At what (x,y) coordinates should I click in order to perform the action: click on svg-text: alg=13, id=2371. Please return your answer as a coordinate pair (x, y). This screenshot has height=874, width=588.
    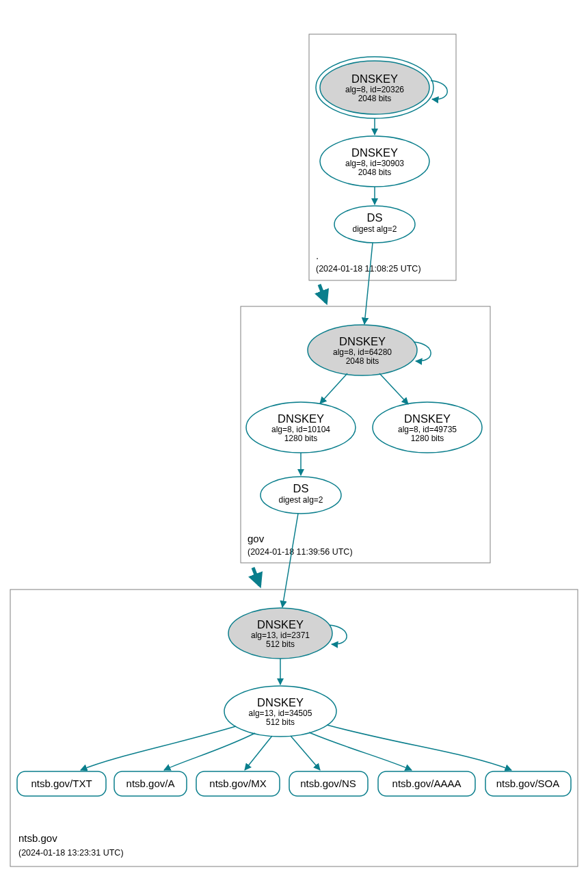
    Looking at the image, I should click on (280, 635).